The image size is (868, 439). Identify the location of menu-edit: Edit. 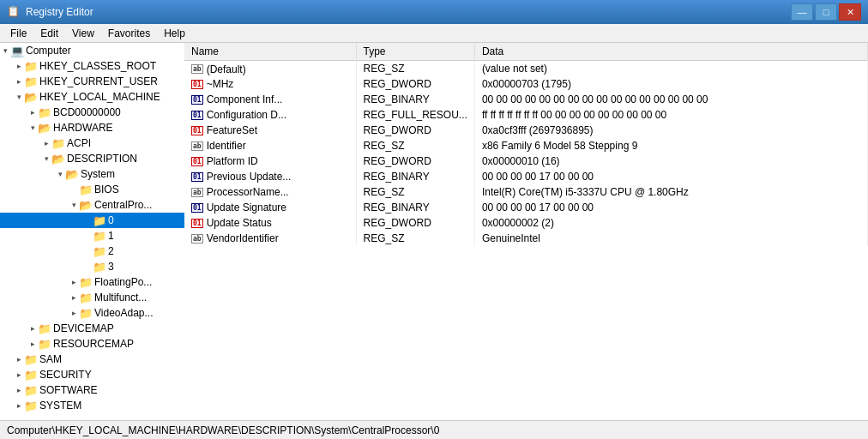
(50, 33).